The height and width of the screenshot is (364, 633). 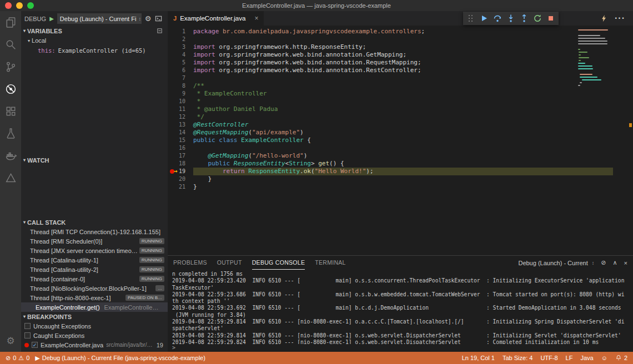 What do you see at coordinates (148, 19) in the screenshot?
I see `configure-gear-icon: ⚙` at bounding box center [148, 19].